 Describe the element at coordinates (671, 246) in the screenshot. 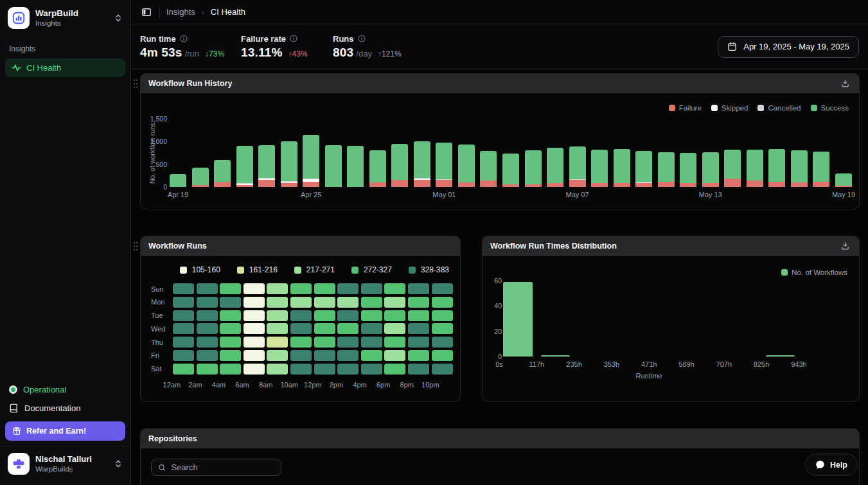

I see `panel-header: Workflow Run Times Distribution` at that location.